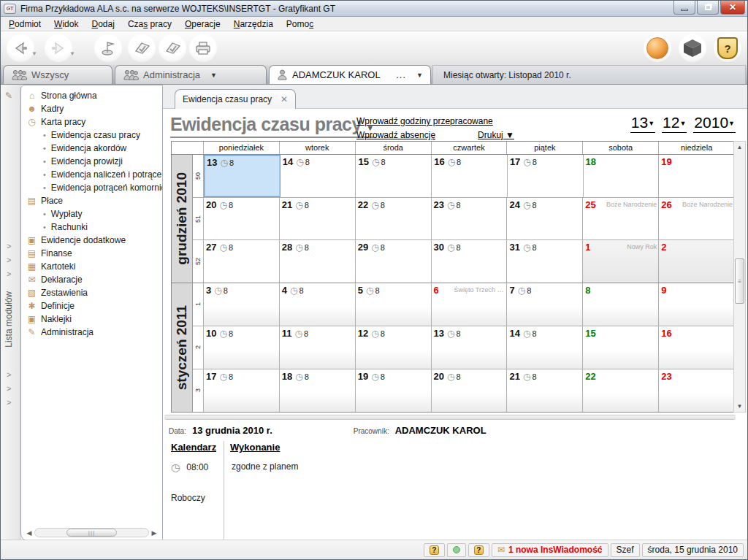 The height and width of the screenshot is (560, 748). Describe the element at coordinates (684, 7) in the screenshot. I see `minimize-button` at that location.